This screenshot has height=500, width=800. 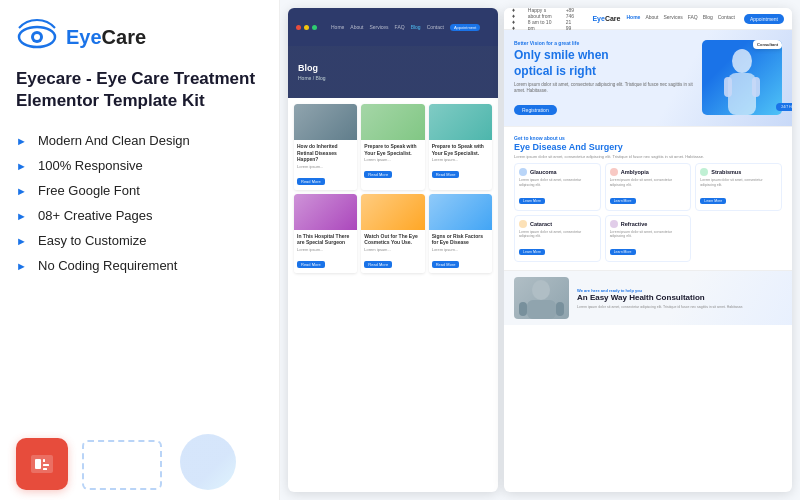 I want to click on hero-title: Only smile when optical is right, so click(x=604, y=64).